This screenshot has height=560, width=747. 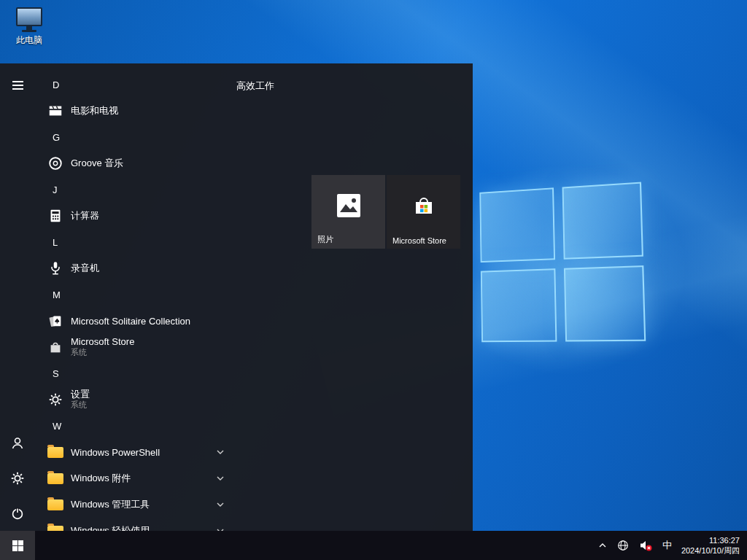 I want to click on this-pc-icon, so click(x=29, y=20).